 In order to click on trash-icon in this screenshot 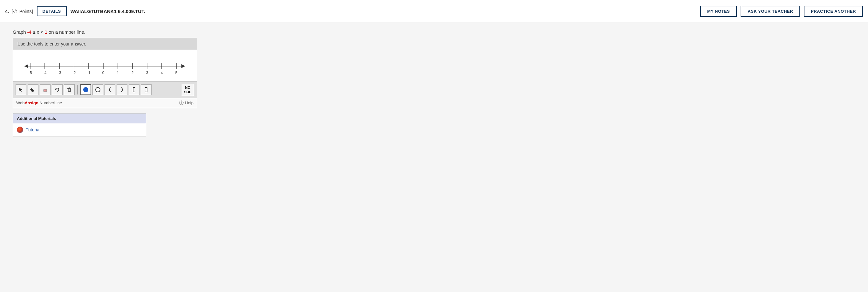, I will do `click(69, 90)`.